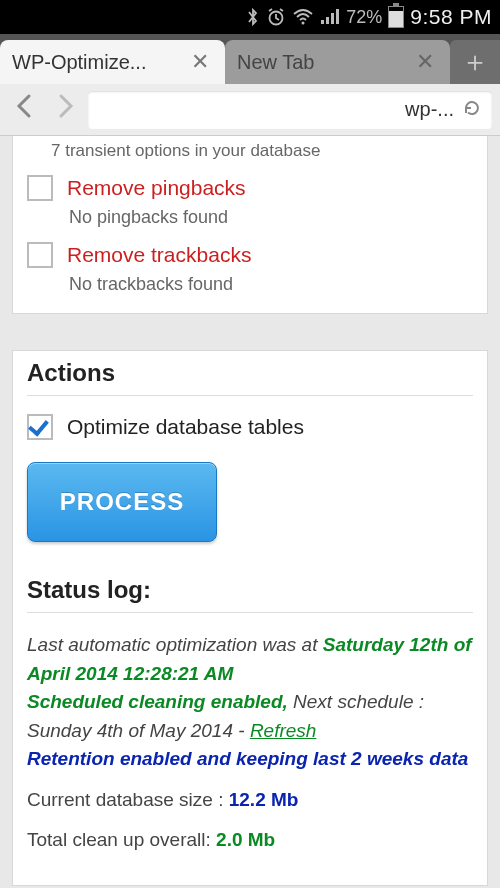 The width and height of the screenshot is (500, 888). Describe the element at coordinates (396, 17) in the screenshot. I see `battery-icon` at that location.